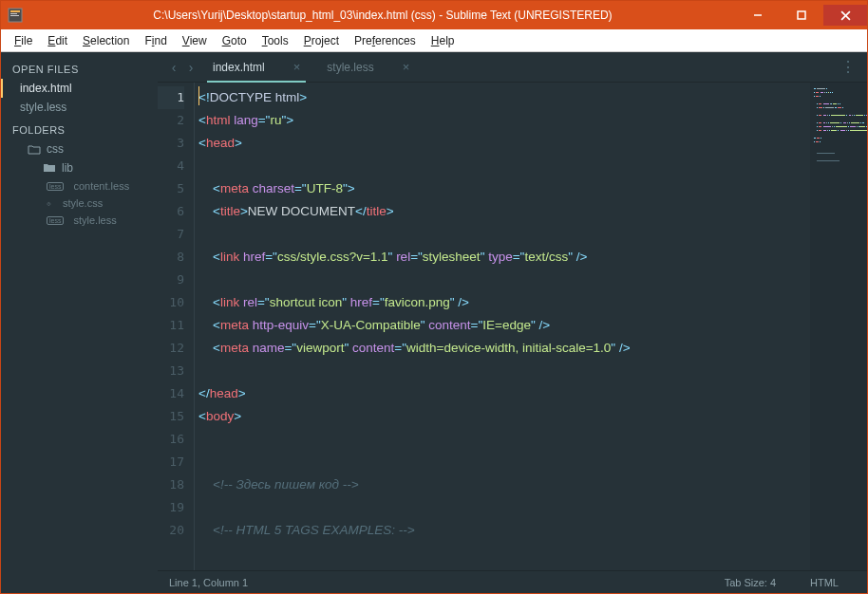 The image size is (868, 594). What do you see at coordinates (171, 143) in the screenshot?
I see `line-number: 3` at bounding box center [171, 143].